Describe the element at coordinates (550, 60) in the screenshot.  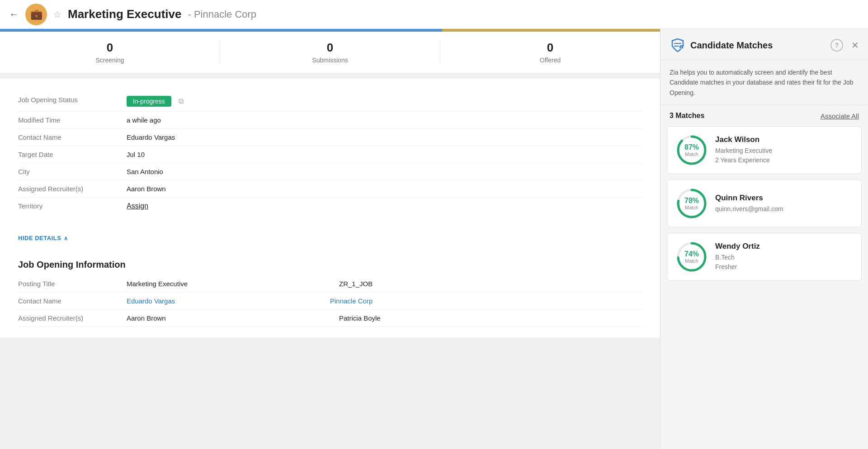
I see `stat-offered-label: Offered` at that location.